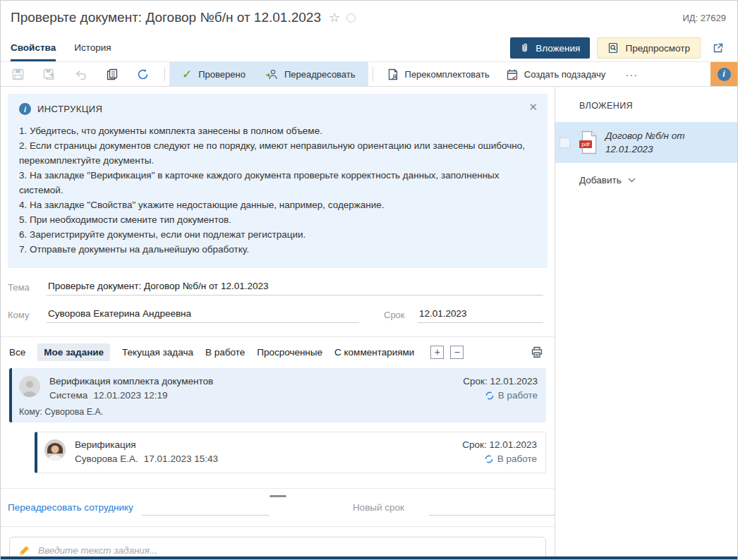  Describe the element at coordinates (369, 18) in the screenshot. I see `title-bar: Проверьте документ: Договор №б/н от 12.0…` at that location.